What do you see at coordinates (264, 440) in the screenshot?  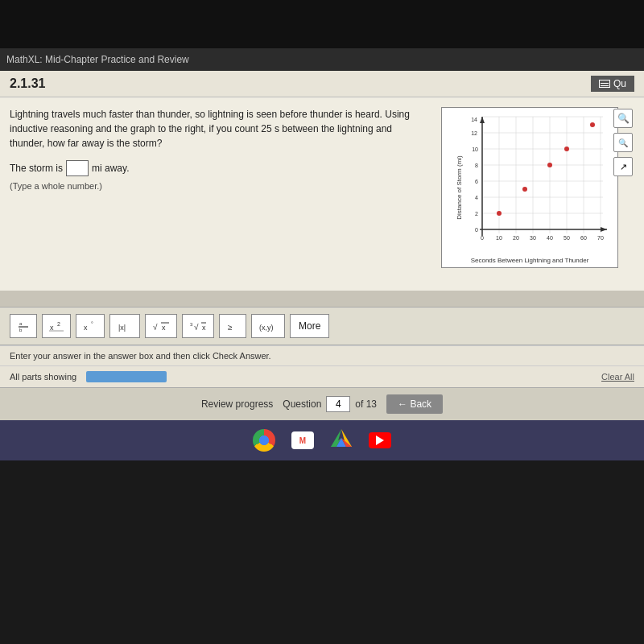 I see `chrome-icon` at bounding box center [264, 440].